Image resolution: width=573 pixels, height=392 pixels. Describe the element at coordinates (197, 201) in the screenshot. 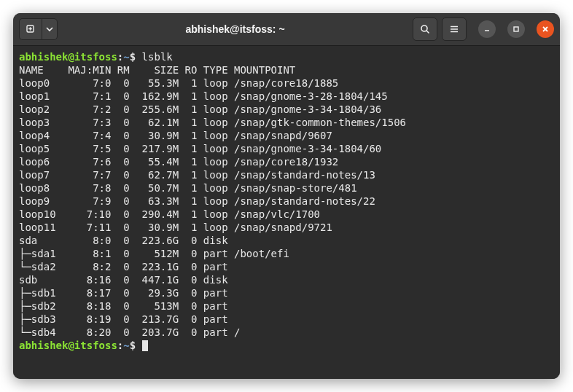

I see `lsblk-row: loop9 7:9 0 63.3M 1 loop /snap/standard-…` at that location.